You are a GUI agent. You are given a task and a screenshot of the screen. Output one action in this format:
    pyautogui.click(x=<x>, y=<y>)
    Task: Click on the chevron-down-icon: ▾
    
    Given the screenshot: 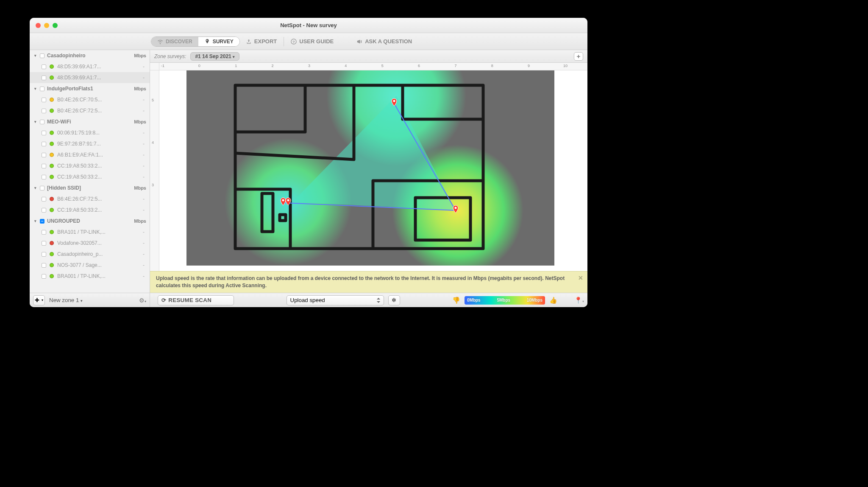 What is the action you would take?
    pyautogui.click(x=35, y=221)
    